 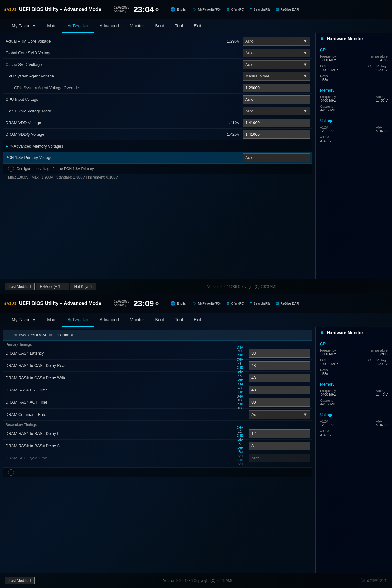 What do you see at coordinates (354, 68) in the screenshot?
I see `hw-cpu-bclk-row: BCLK 100.00 MHz Core Voltage 1.296 V` at bounding box center [354, 68].